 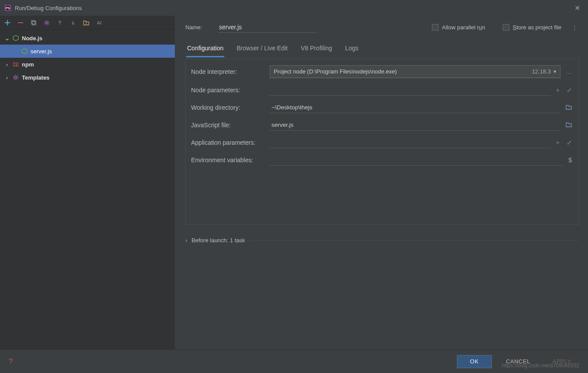 What do you see at coordinates (562, 362) in the screenshot?
I see `apply-button: APPLY` at bounding box center [562, 362].